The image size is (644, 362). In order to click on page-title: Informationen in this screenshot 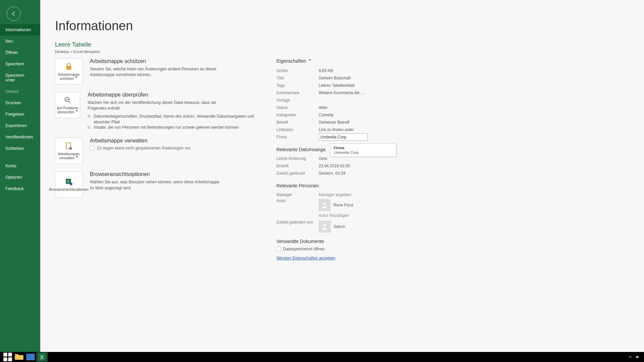, I will do `click(343, 26)`.